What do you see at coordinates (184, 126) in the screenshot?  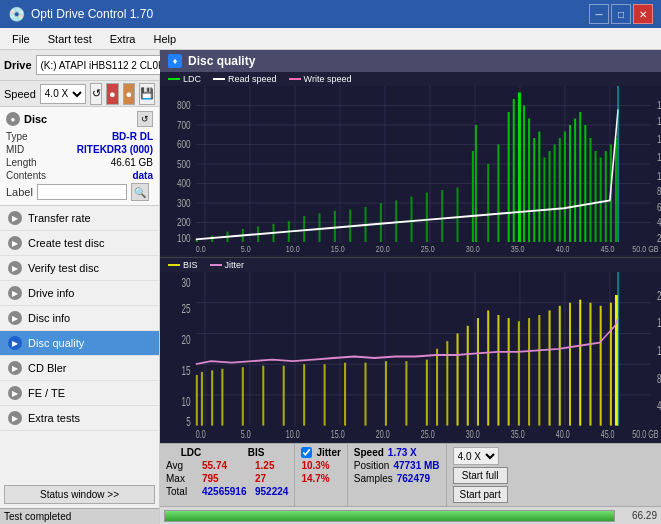 I see `svg-text: 700` at bounding box center [184, 126].